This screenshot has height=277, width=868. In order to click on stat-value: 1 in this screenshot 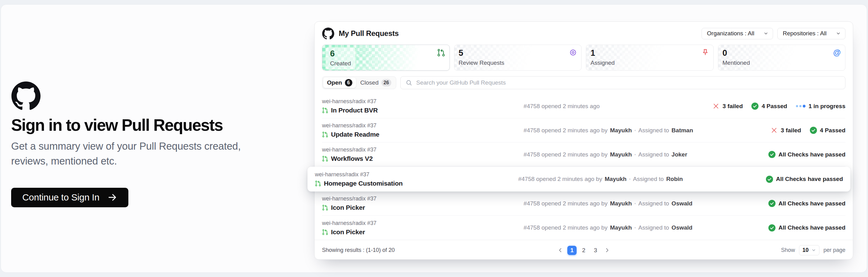, I will do `click(602, 53)`.